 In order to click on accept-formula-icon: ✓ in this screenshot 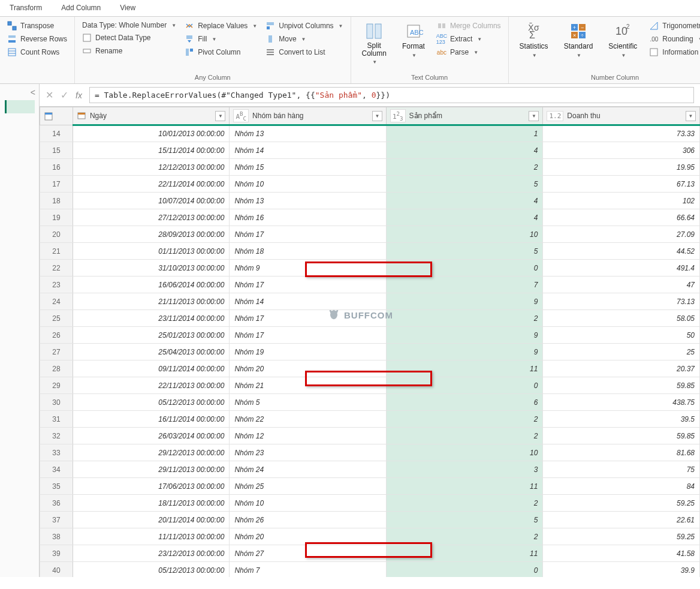, I will do `click(65, 95)`.